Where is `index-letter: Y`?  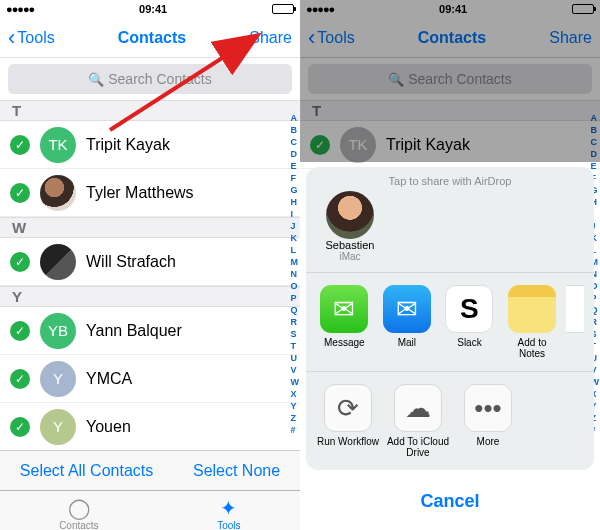 index-letter: Y is located at coordinates (296, 406).